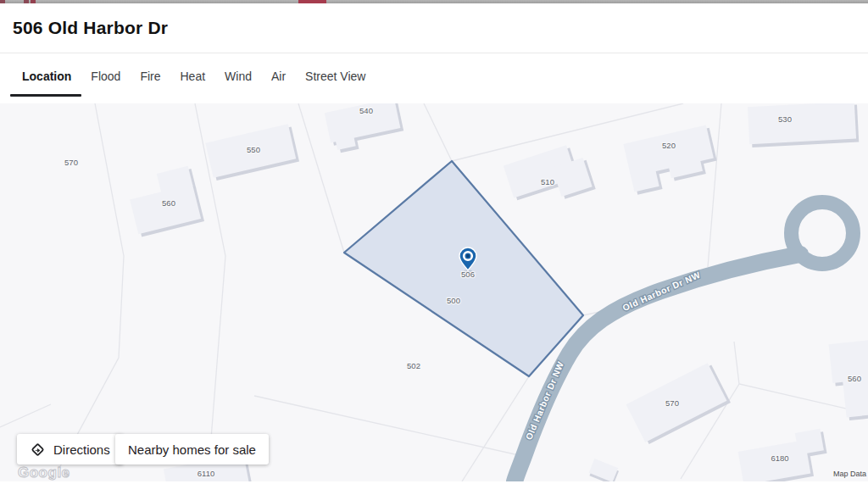 Image resolution: width=868 pixels, height=495 pixels. I want to click on road-label-upper: Old Harbor Dr NW, so click(662, 292).